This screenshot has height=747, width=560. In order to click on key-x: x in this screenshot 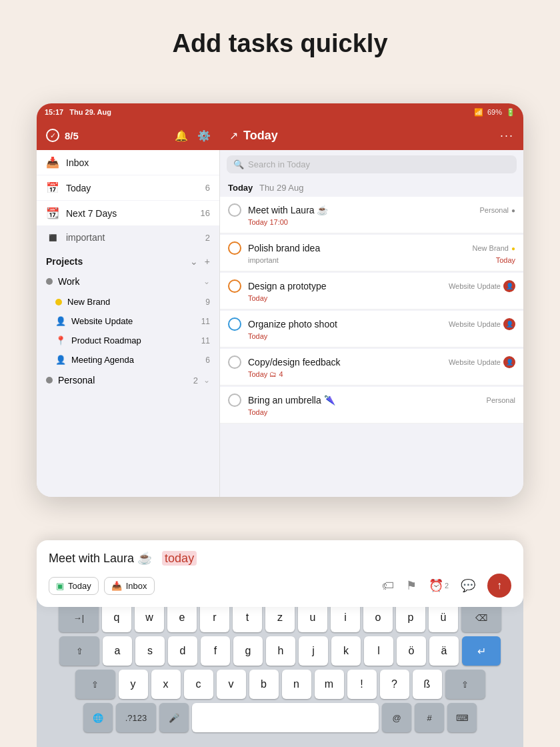, I will do `click(166, 684)`.